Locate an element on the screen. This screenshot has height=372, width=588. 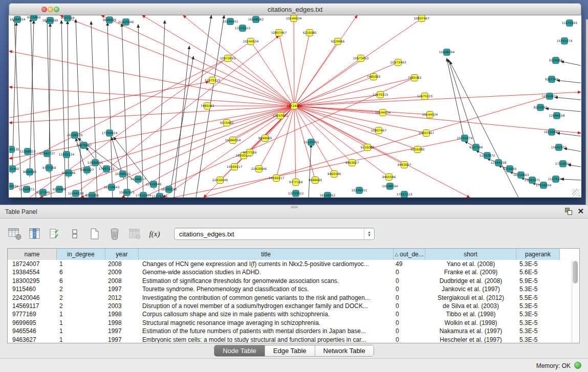
network-node: 14569117 is located at coordinates (138, 179).